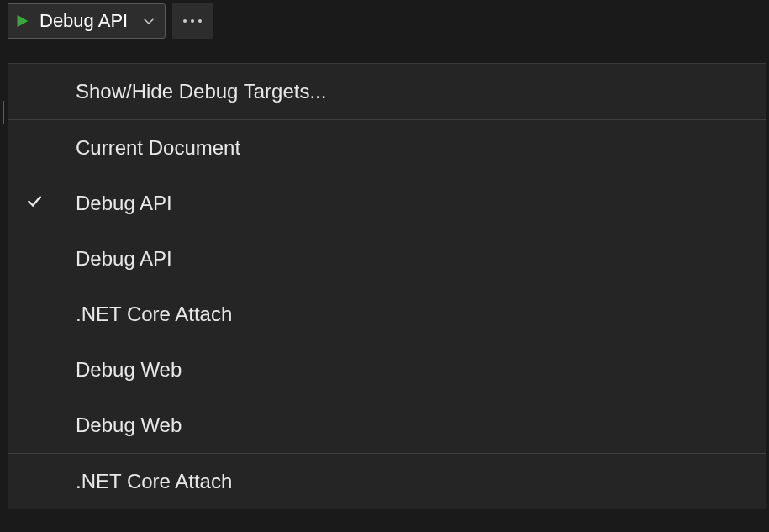  I want to click on debug-target-button: Debug API, so click(86, 21).